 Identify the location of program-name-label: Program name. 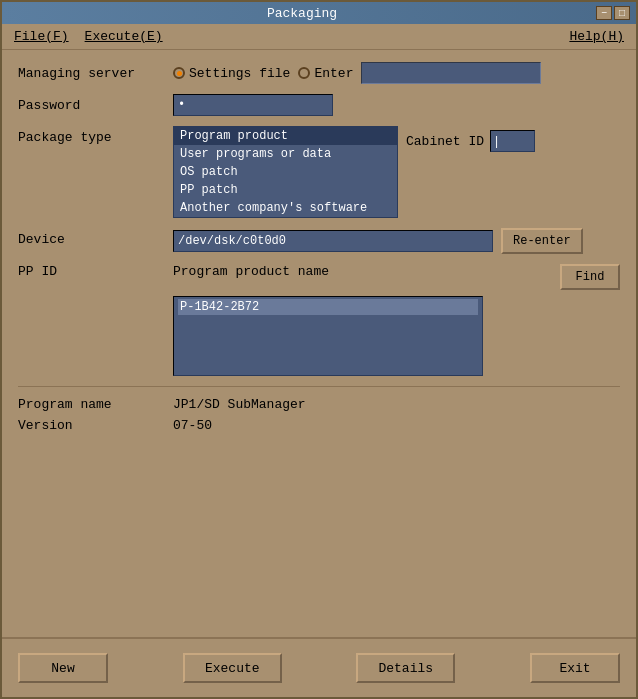
(96, 404).